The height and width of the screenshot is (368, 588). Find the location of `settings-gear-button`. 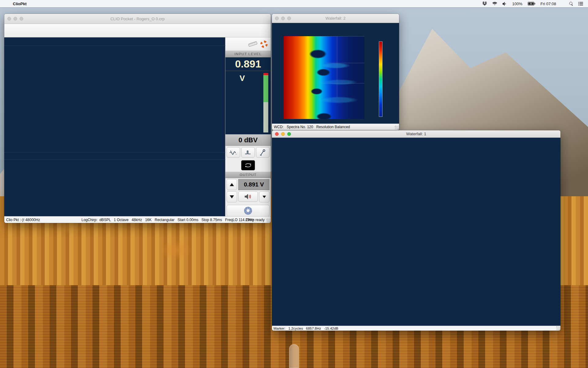

settings-gear-button is located at coordinates (248, 211).